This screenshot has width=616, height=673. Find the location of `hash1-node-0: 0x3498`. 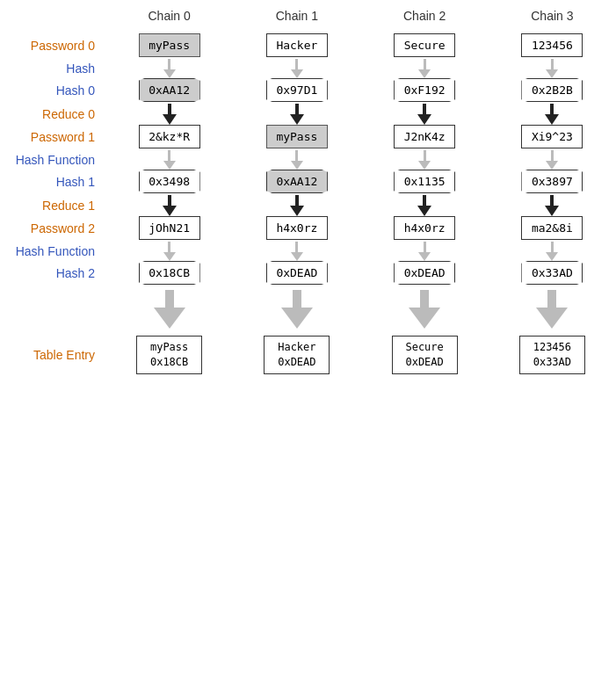

hash1-node-0: 0x3498 is located at coordinates (170, 181).